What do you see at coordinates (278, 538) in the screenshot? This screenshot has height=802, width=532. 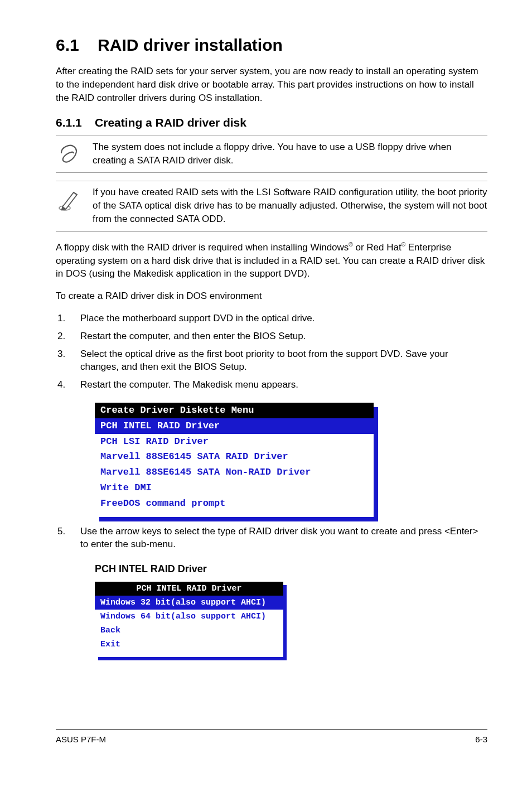 I see `step-item: Use the arrow keys to select the type of…` at bounding box center [278, 538].